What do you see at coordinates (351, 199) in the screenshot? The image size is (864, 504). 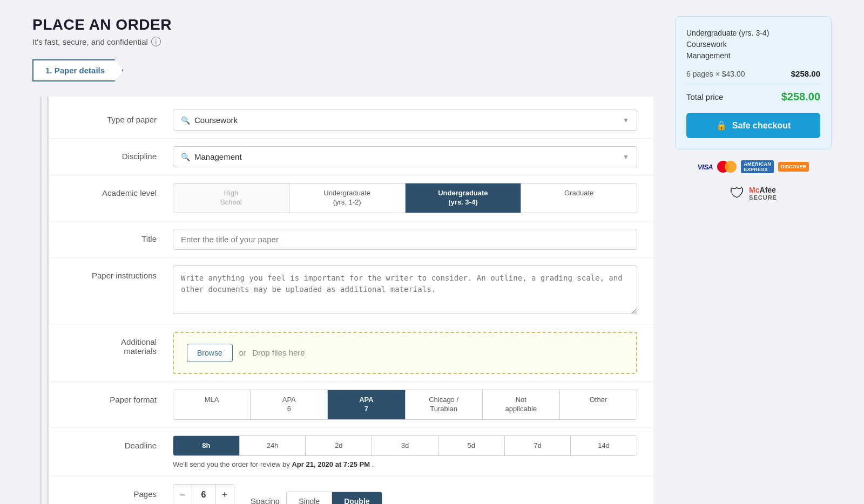 I see `academic-level-row: Academic level HighSchool Undergraduate(…` at bounding box center [351, 199].